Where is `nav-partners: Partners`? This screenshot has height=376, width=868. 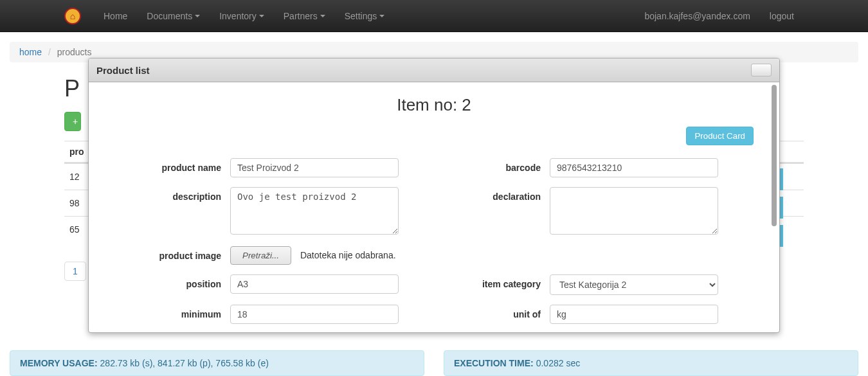 nav-partners: Partners is located at coordinates (305, 16).